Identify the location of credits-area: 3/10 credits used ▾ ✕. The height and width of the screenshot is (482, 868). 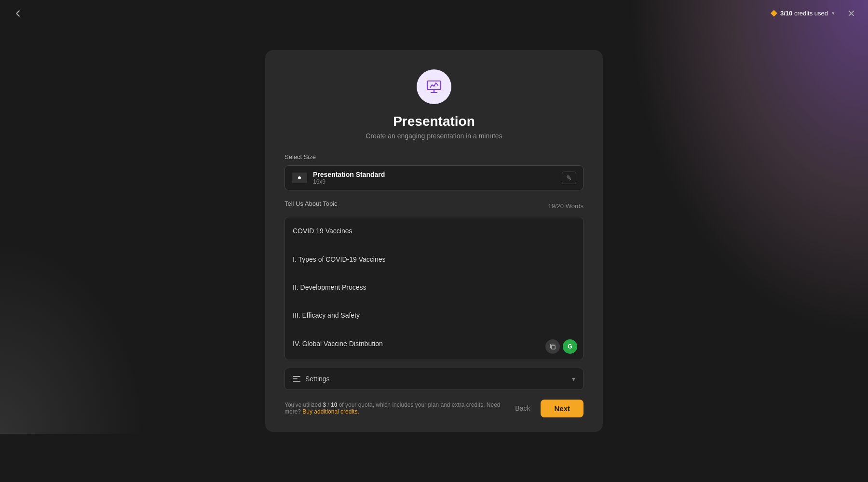
(814, 13).